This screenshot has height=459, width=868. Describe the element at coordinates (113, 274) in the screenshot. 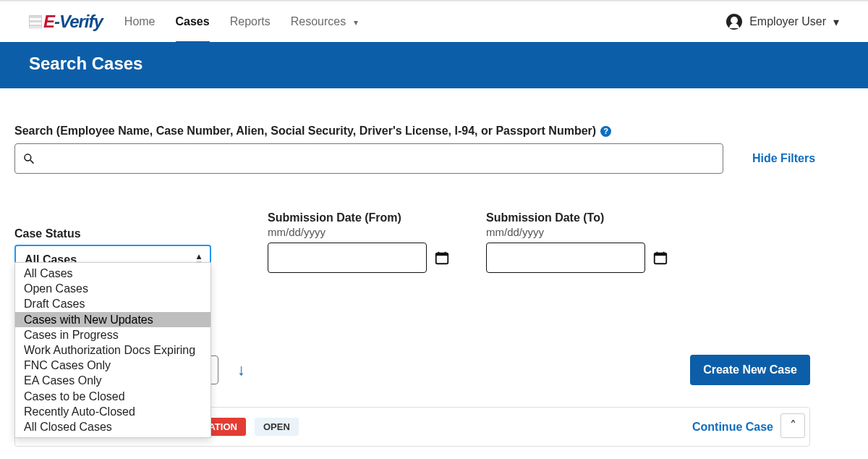

I see `case-status-option: All Cases` at that location.